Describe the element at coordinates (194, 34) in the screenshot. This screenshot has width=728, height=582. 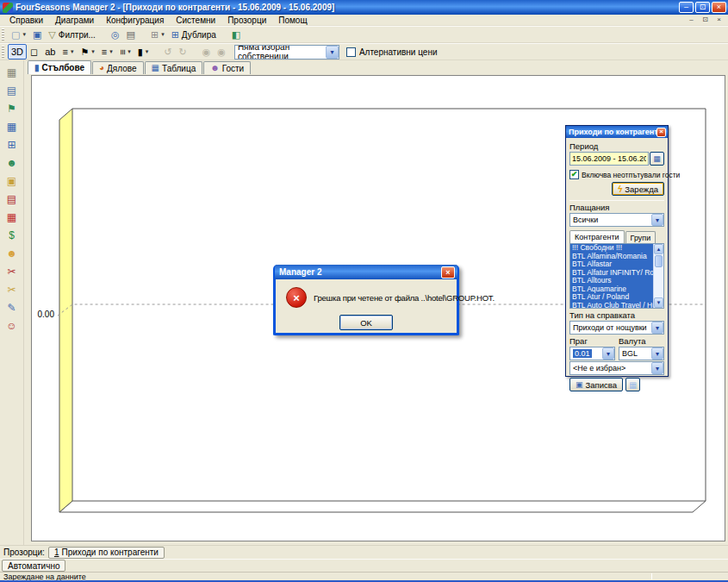
I see `duplicate-button: ⊞ Дублира` at that location.